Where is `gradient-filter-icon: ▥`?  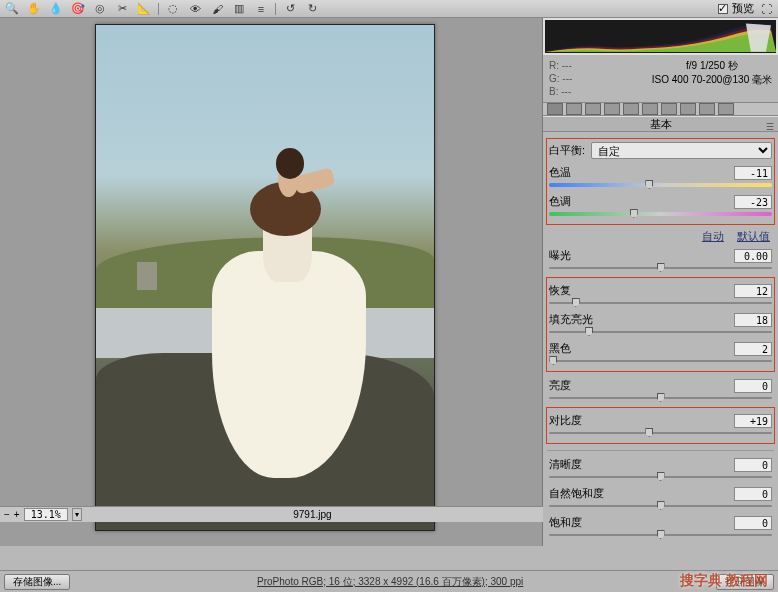
gradient-filter-icon: ▥ is located at coordinates (239, 9).